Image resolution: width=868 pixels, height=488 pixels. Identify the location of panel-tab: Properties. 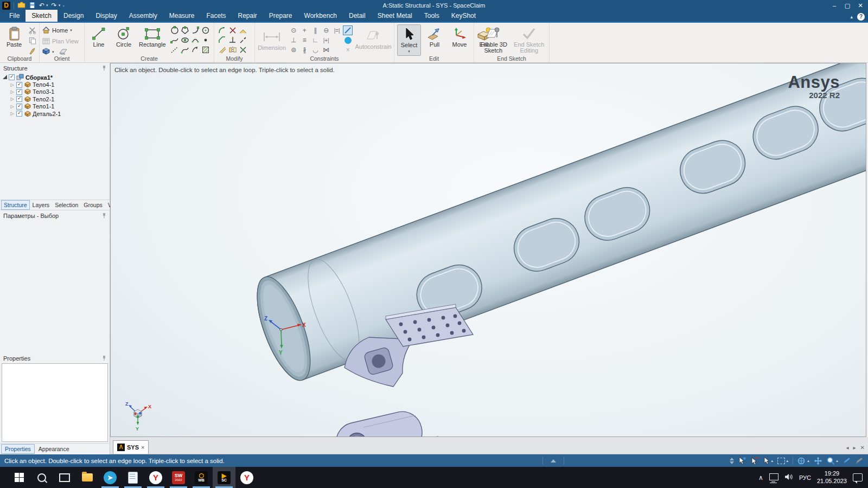
(18, 449).